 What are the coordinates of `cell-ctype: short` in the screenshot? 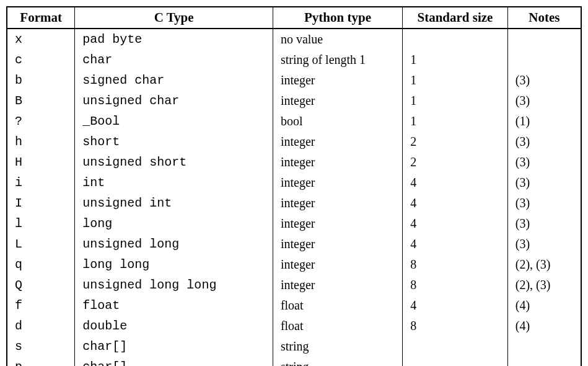 It's located at (174, 141).